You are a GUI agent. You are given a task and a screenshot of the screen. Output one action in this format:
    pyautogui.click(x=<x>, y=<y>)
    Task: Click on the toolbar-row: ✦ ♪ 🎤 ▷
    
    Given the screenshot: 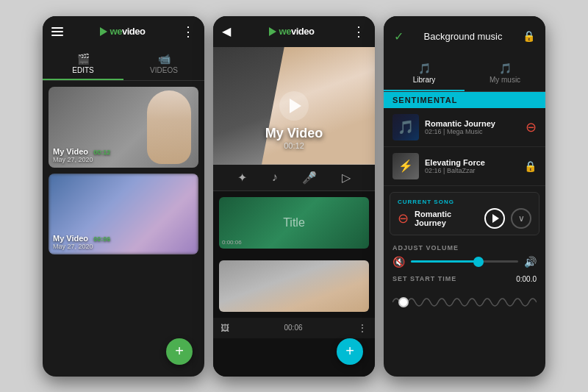 What is the action you would take?
    pyautogui.click(x=294, y=178)
    